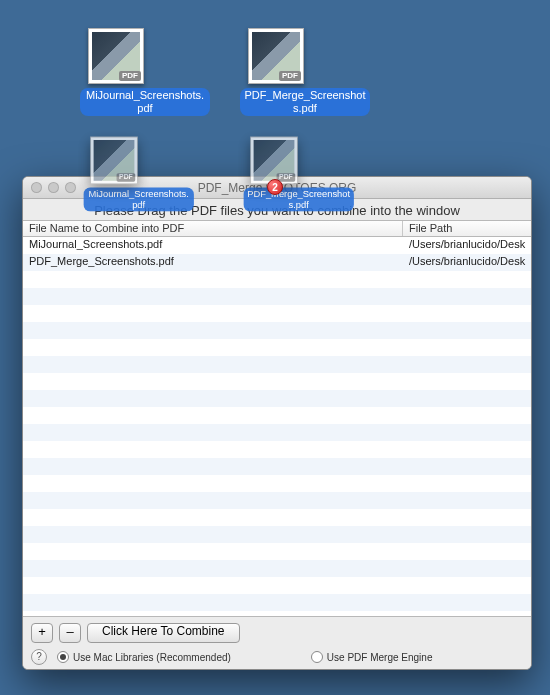 This screenshot has height=695, width=550. I want to click on combine-button: Click Here To Combine, so click(164, 633).